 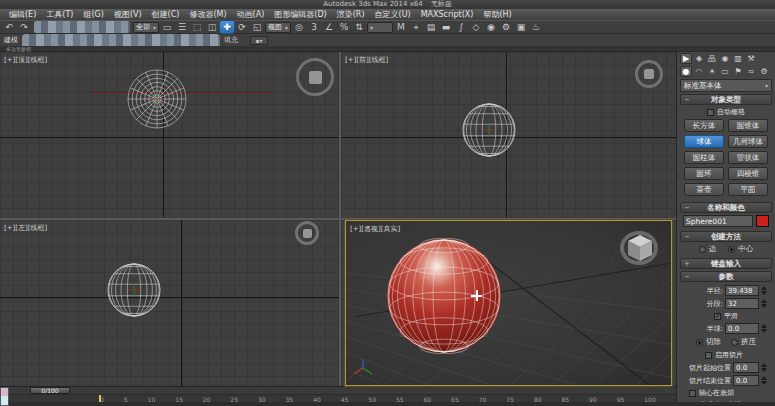 I want to click on menu-item: 动画(A), so click(x=251, y=14).